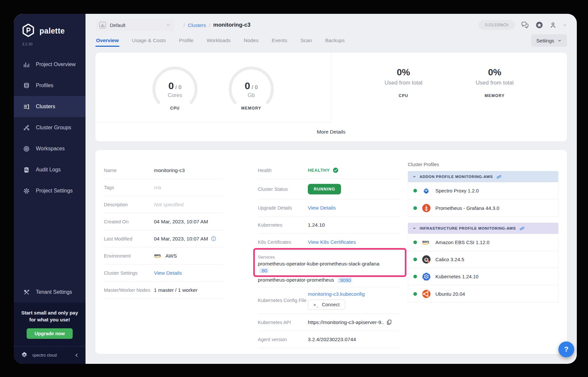  Describe the element at coordinates (50, 107) in the screenshot. I see `sidebar-item-clusters: Clusters` at that location.